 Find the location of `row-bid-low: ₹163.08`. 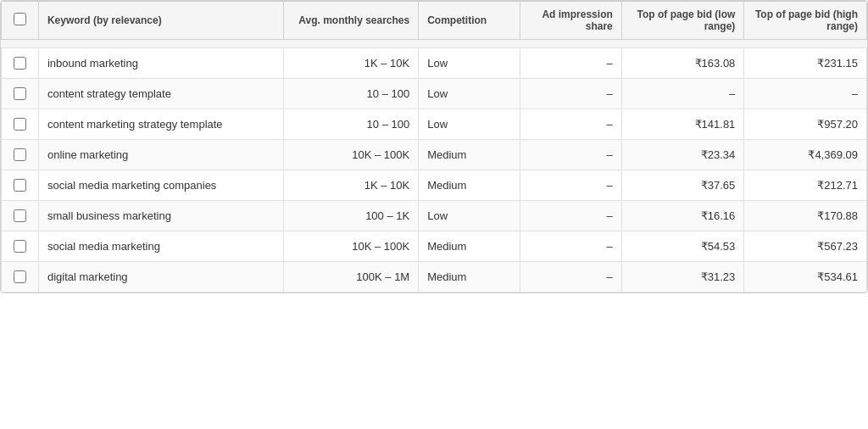

row-bid-low: ₹163.08 is located at coordinates (683, 64).